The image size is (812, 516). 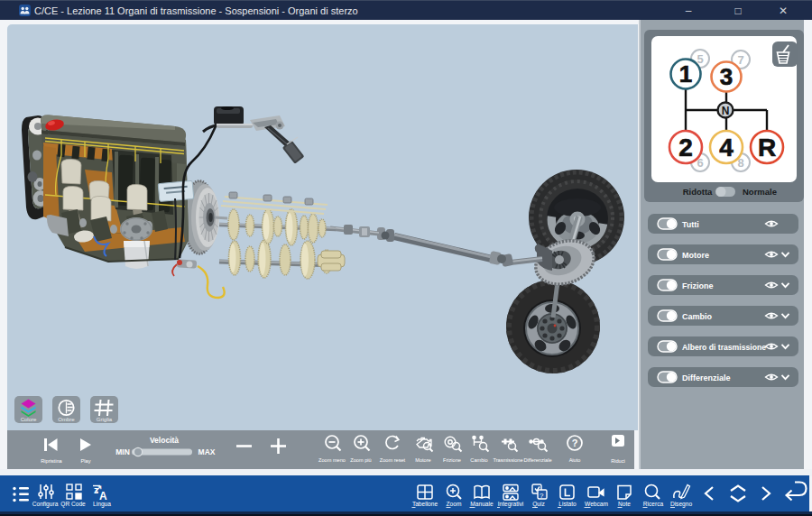 I want to click on svg-text: Note, so click(x=624, y=503).